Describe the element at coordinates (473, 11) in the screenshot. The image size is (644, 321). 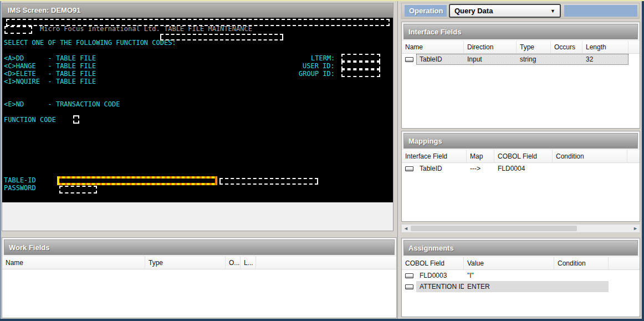
I see `operation-selected-value: Query Data` at that location.